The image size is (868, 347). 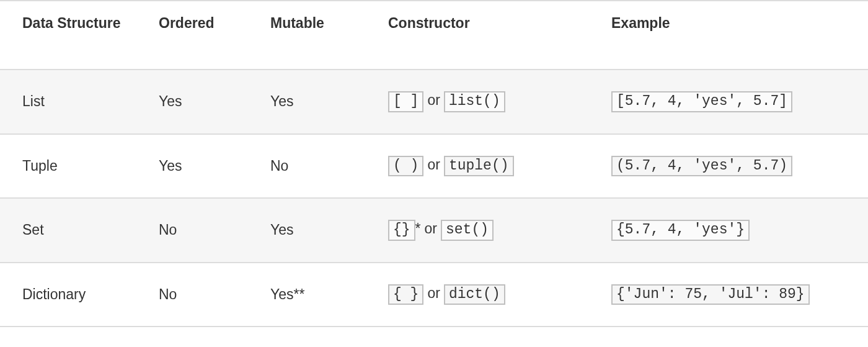 I want to click on code-literal: {}, so click(x=402, y=230).